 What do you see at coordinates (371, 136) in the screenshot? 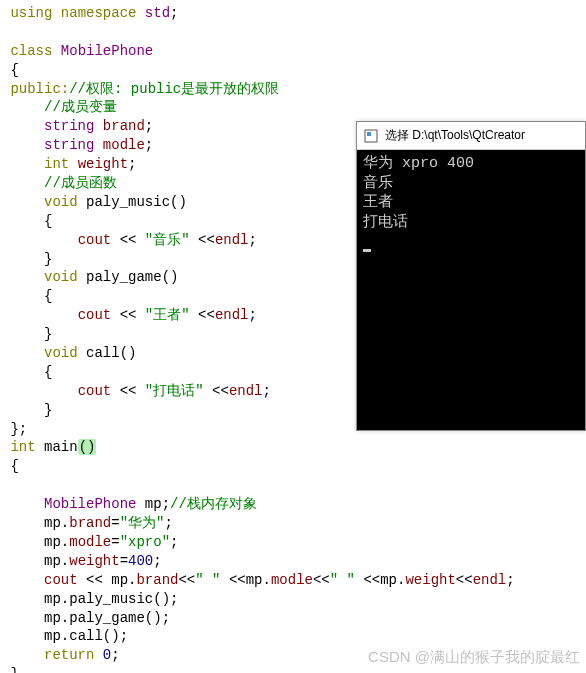
I see `app-icon` at bounding box center [371, 136].